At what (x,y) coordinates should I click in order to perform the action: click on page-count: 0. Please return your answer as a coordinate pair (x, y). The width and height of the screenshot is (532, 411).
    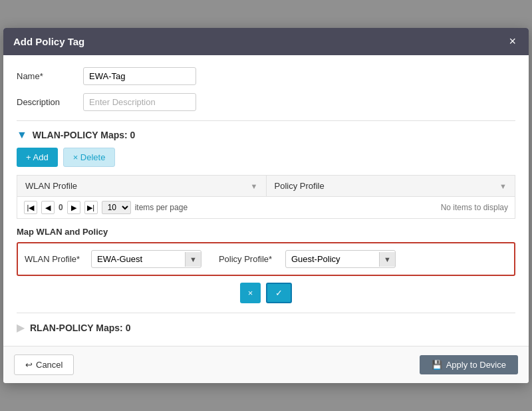
    Looking at the image, I should click on (61, 207).